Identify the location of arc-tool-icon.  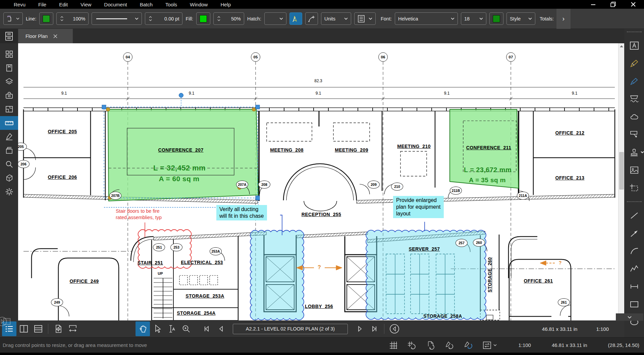
(634, 251).